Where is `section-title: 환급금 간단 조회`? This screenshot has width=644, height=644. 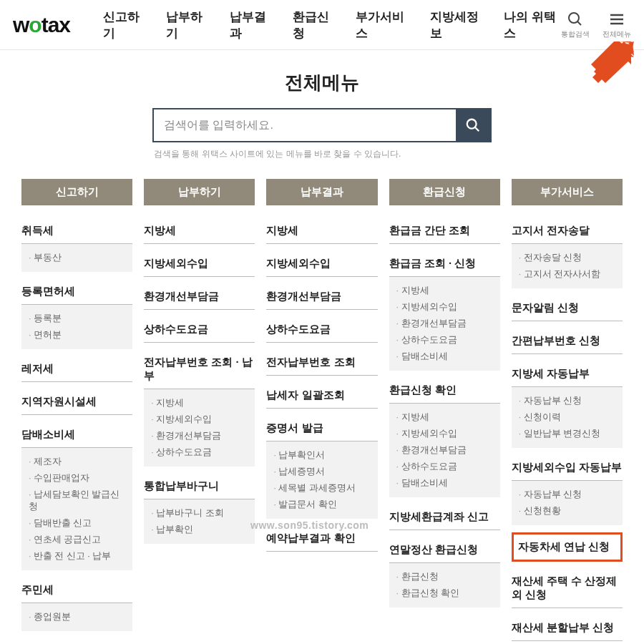
section-title: 환급금 간단 조회 is located at coordinates (445, 231).